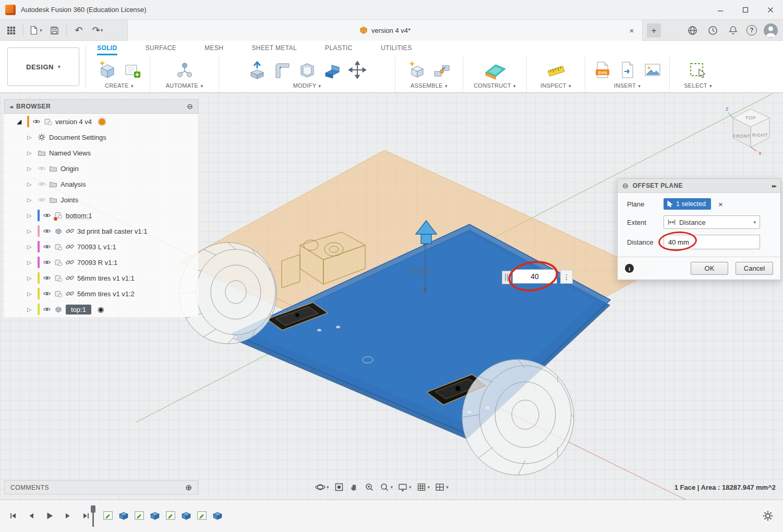 This screenshot has width=783, height=532. I want to click on tree-item-named-views: ▷ Named Views, so click(101, 153).